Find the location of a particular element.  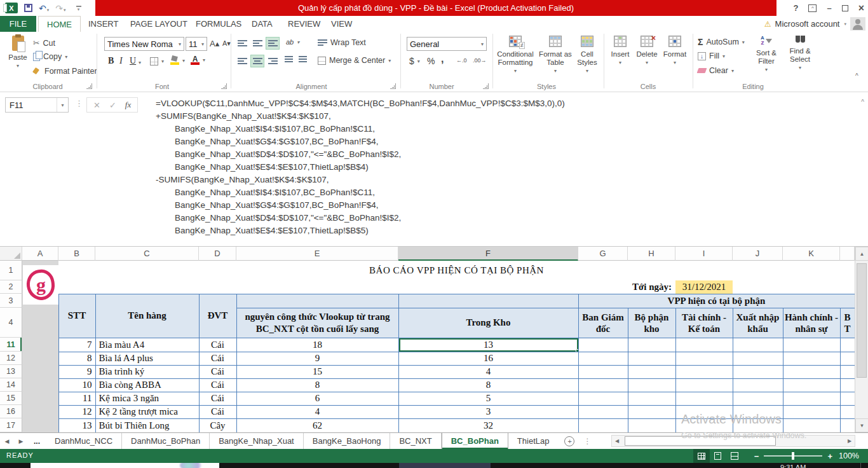

font-dialog-launcher-icon is located at coordinates (224, 86).